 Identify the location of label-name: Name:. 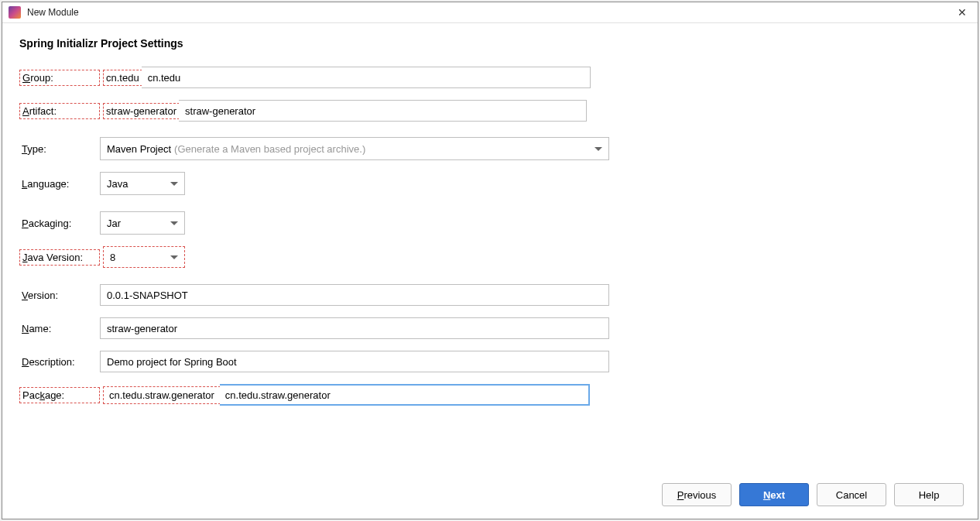
(60, 328).